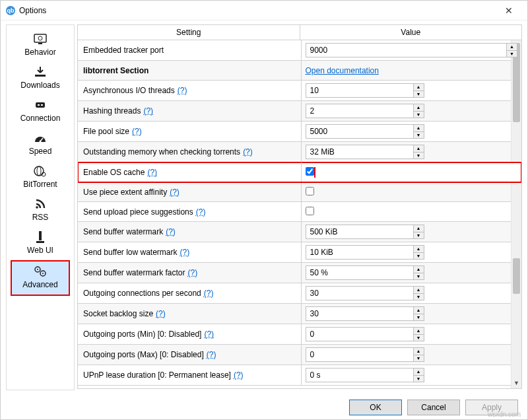 The height and width of the screenshot is (420, 528). Describe the element at coordinates (300, 152) in the screenshot. I see `setting-row: Outstanding memory when checking torrent…` at that location.